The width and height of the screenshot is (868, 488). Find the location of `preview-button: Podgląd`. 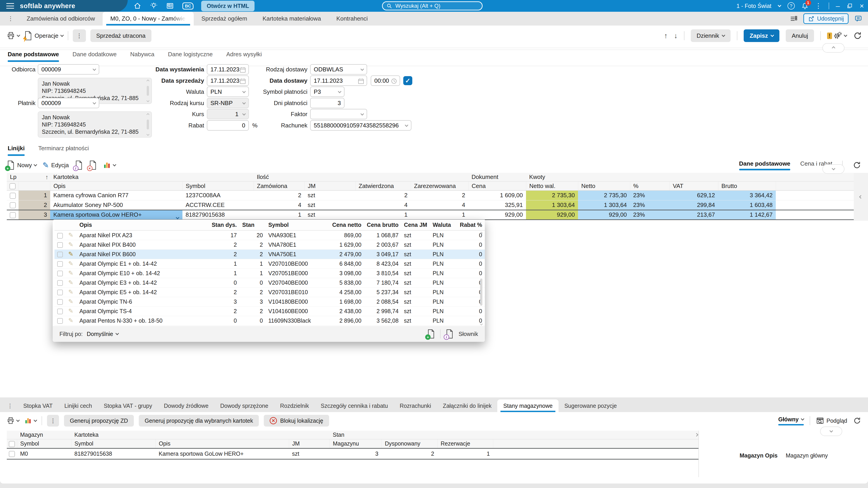

preview-button: Podgląd is located at coordinates (832, 421).